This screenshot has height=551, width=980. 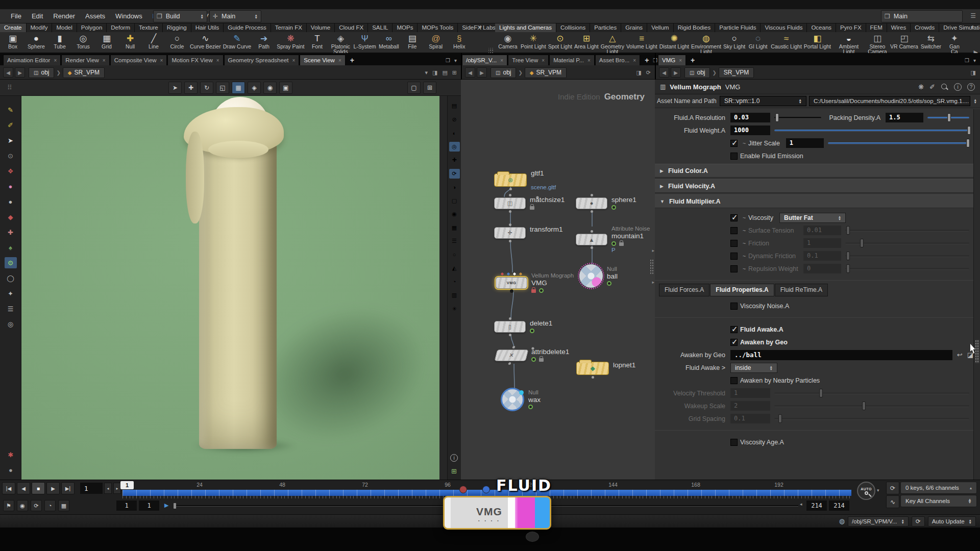 I want to click on node-body: ●, so click(x=592, y=203).